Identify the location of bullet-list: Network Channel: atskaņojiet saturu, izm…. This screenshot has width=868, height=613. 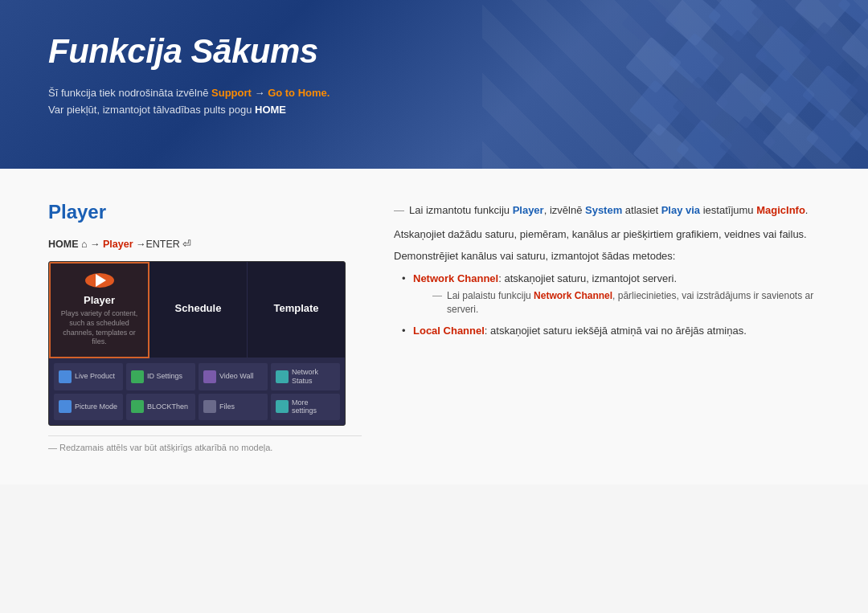
(607, 305).